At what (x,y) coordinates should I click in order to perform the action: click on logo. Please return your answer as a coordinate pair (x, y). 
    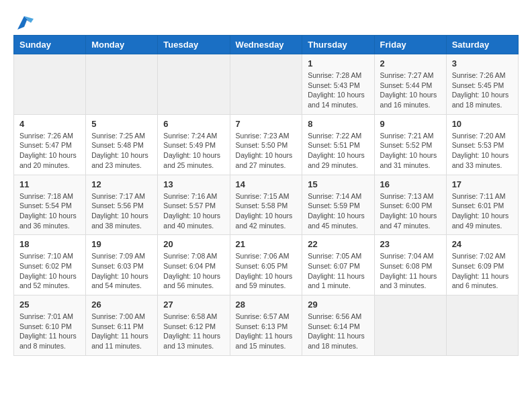
    Looking at the image, I should click on (24, 21).